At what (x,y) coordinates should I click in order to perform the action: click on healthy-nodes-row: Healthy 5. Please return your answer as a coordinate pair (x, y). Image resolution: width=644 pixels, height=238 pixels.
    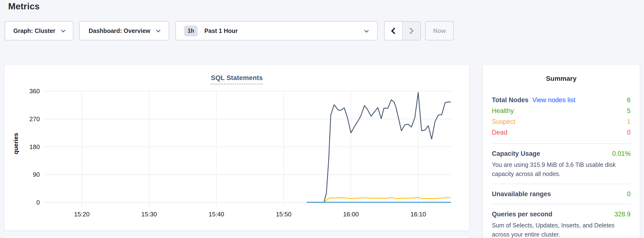
    Looking at the image, I should click on (561, 111).